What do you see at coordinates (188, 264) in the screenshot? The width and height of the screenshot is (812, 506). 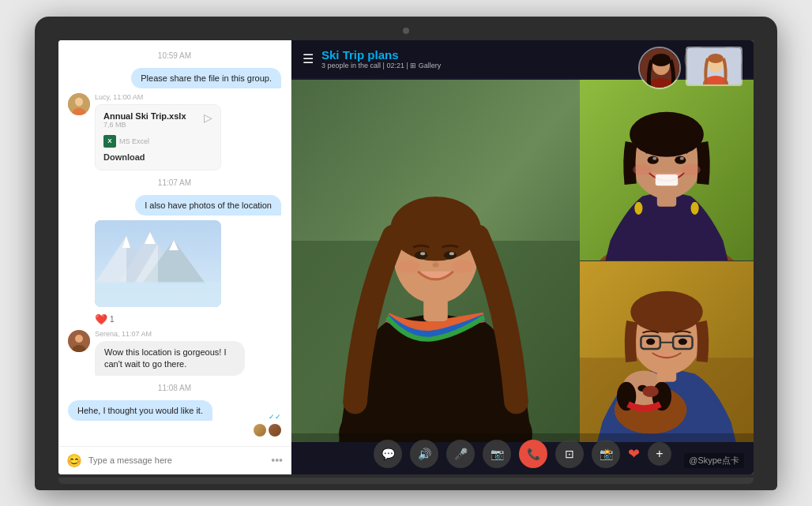 I see `photo-container` at bounding box center [188, 264].